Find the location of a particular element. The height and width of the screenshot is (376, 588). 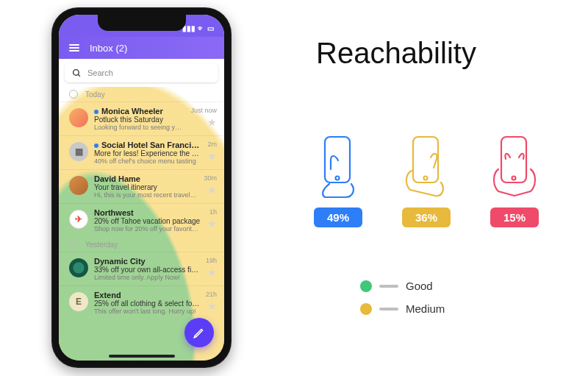

email-row: David Hame Your travel itinerary Hi, thi… is located at coordinates (141, 186).